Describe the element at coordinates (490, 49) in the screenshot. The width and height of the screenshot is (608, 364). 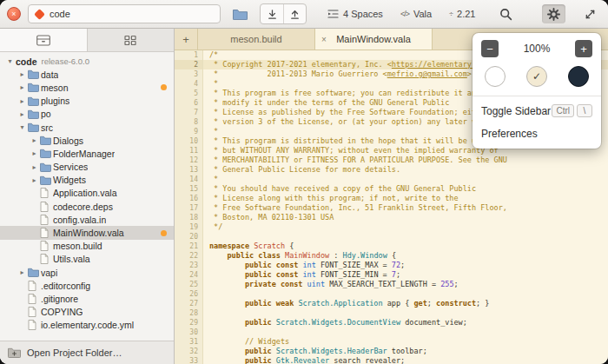
I see `zoom-out-button: −` at that location.